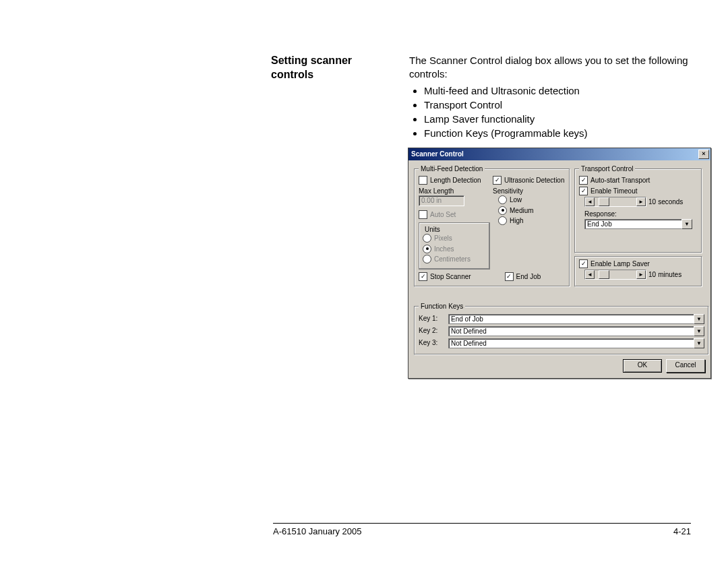 The width and height of the screenshot is (728, 562). Describe the element at coordinates (523, 277) in the screenshot. I see `end-job-checkbox: End Job` at that location.